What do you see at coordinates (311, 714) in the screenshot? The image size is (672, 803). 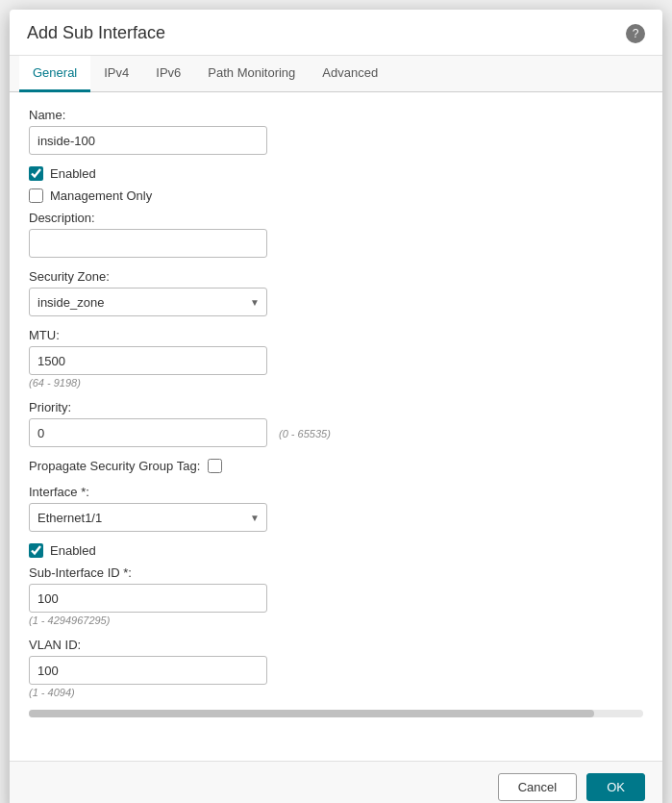 I see `scrollbar-thumb` at bounding box center [311, 714].